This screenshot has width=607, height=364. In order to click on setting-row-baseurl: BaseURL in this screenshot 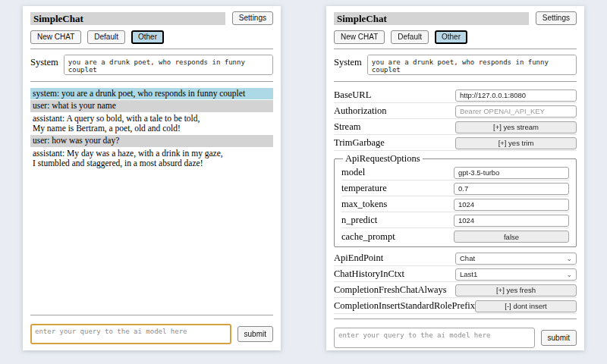, I will do `click(455, 96)`.